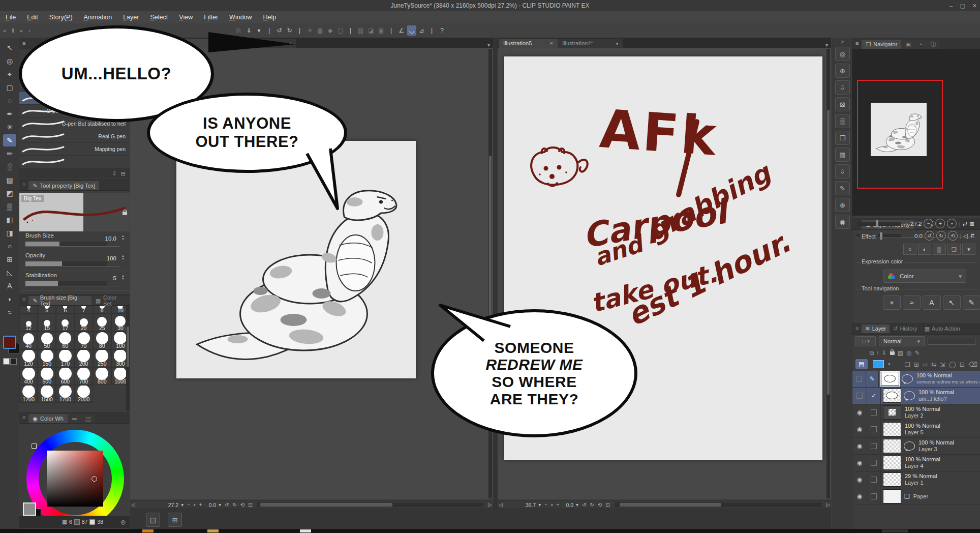 The width and height of the screenshot is (980, 533). What do you see at coordinates (28, 310) in the screenshot?
I see `brush-size-cell: 4` at bounding box center [28, 310].